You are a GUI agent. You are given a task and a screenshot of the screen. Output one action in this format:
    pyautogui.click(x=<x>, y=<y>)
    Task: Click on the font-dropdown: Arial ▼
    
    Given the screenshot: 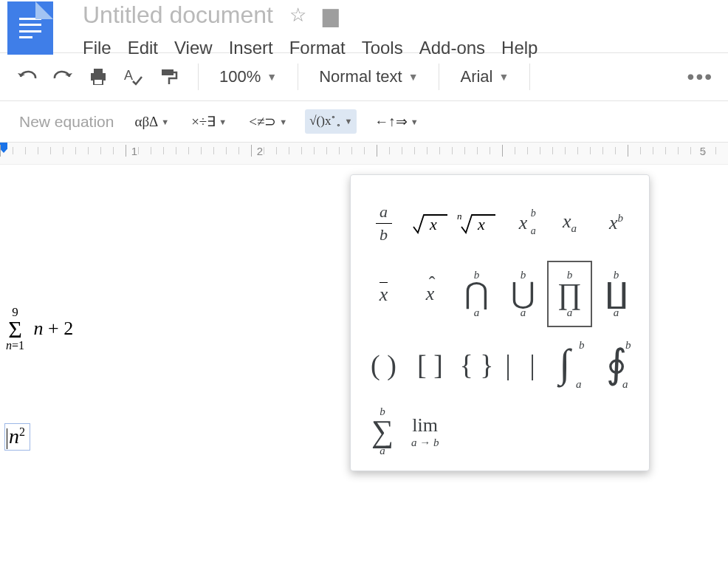 What is the action you would take?
    pyautogui.click(x=484, y=77)
    